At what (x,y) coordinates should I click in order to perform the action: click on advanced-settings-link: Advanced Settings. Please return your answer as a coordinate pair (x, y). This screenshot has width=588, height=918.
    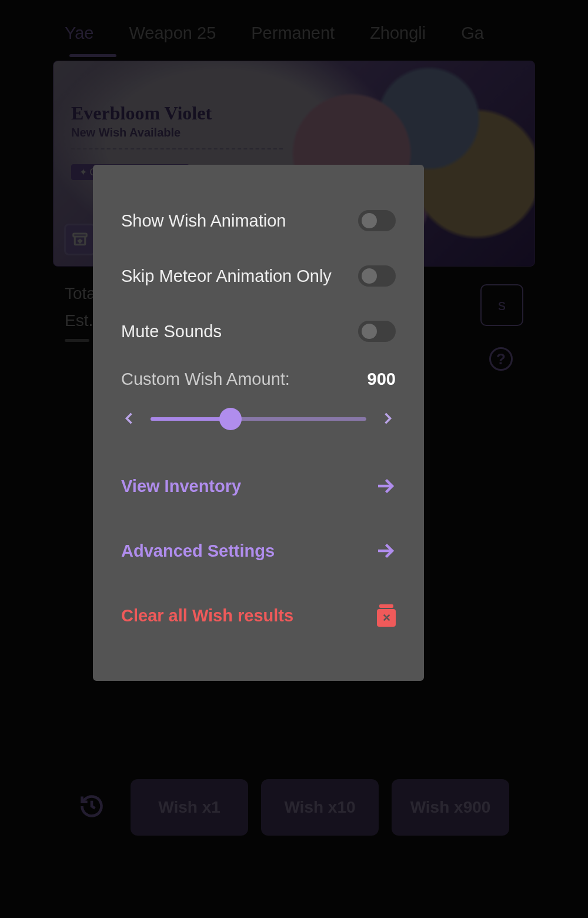
    Looking at the image, I should click on (259, 551).